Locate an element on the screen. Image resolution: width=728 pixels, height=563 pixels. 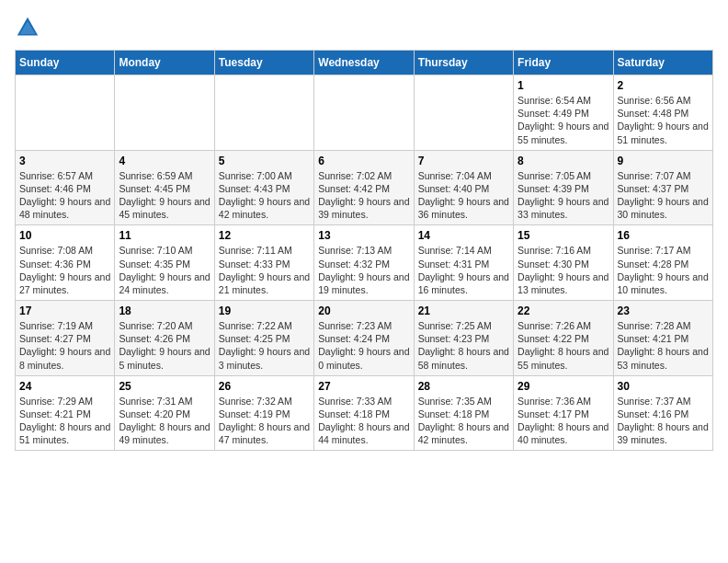
day-info: Sunrise: 7:26 AM Sunset: 4:22 PM Dayligh… is located at coordinates (563, 346).